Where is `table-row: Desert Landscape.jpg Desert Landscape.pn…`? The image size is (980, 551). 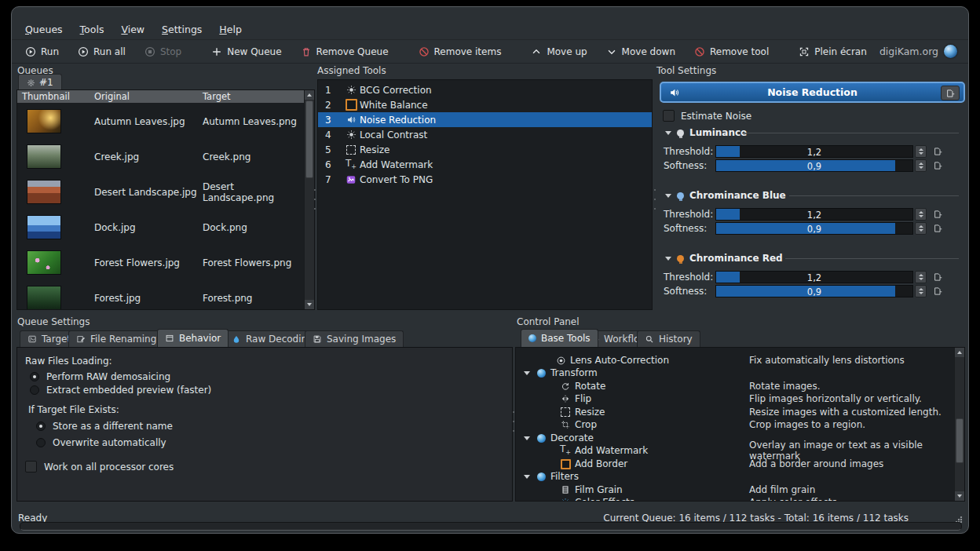 table-row: Desert Landscape.jpg Desert Landscape.pn… is located at coordinates (161, 192).